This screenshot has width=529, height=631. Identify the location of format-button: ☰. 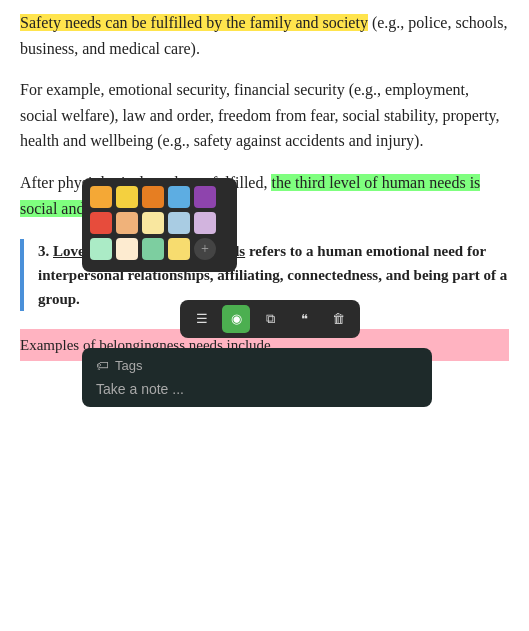
(202, 319).